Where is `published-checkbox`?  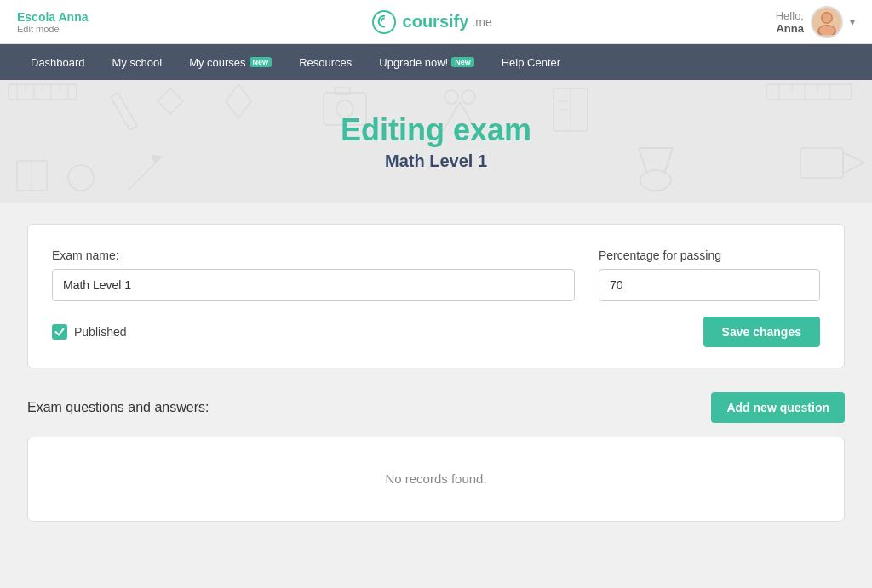
published-checkbox is located at coordinates (60, 332).